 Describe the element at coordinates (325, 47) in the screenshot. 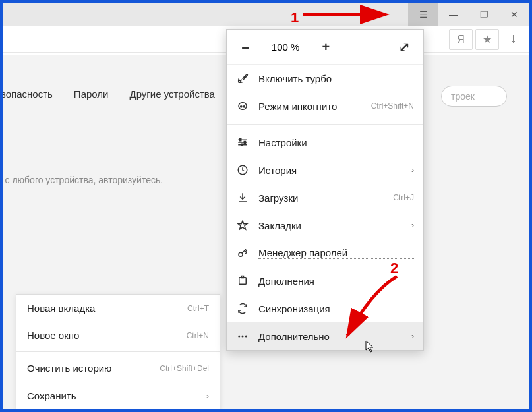

I see `zoom-controls: – 100 % + ⤢` at that location.